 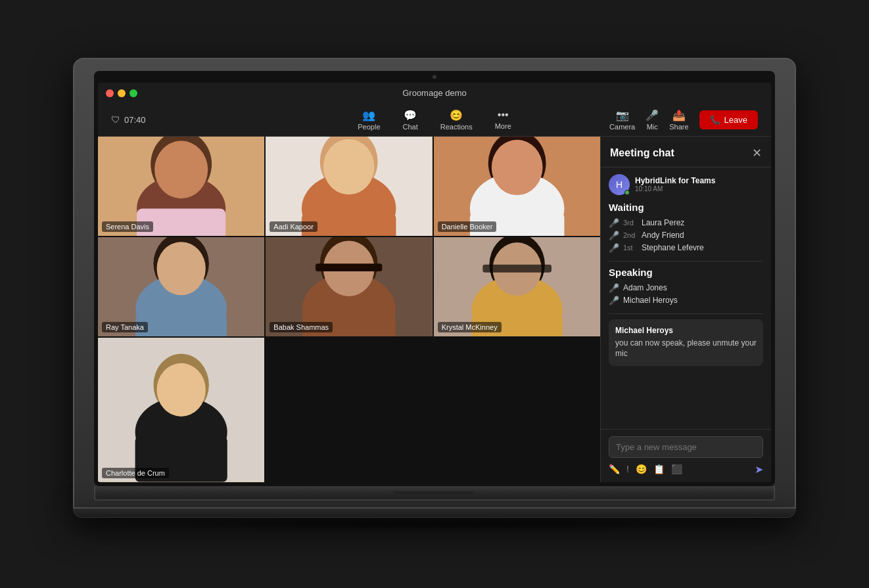 I want to click on mic-icon-2: 🎤, so click(x=614, y=235).